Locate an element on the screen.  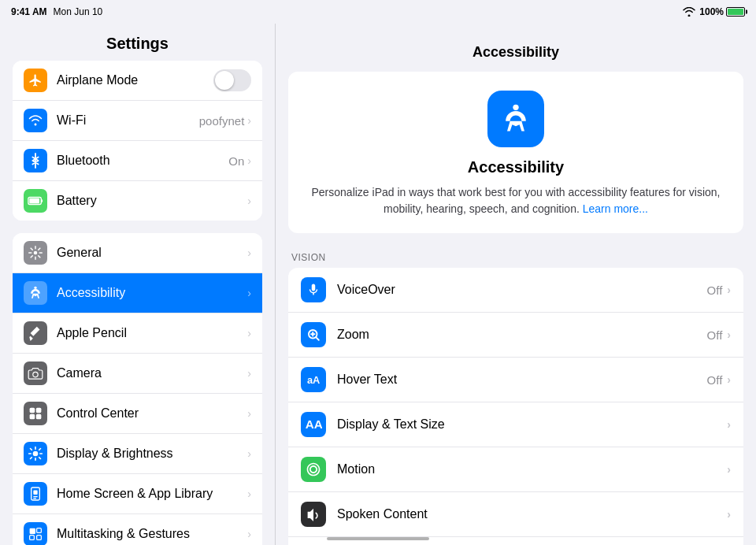
sidebar-item-apple-pencil: Apple Pencil › is located at coordinates (137, 334).